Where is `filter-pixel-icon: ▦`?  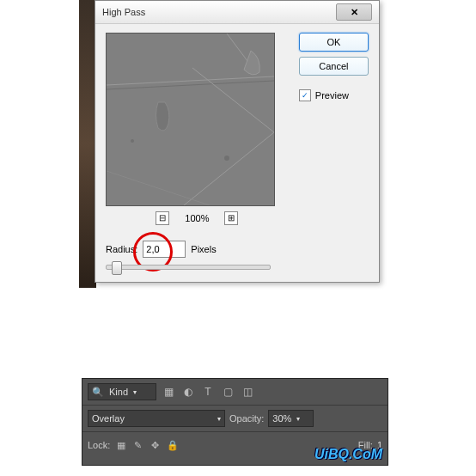
filter-pixel-icon: ▦ is located at coordinates (168, 392).